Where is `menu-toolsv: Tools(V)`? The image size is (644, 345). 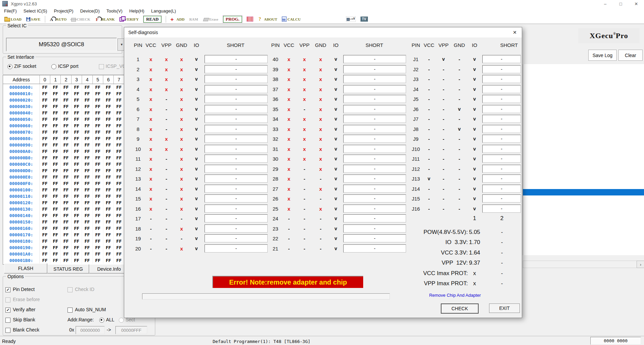
menu-toolsv: Tools(V) is located at coordinates (114, 11).